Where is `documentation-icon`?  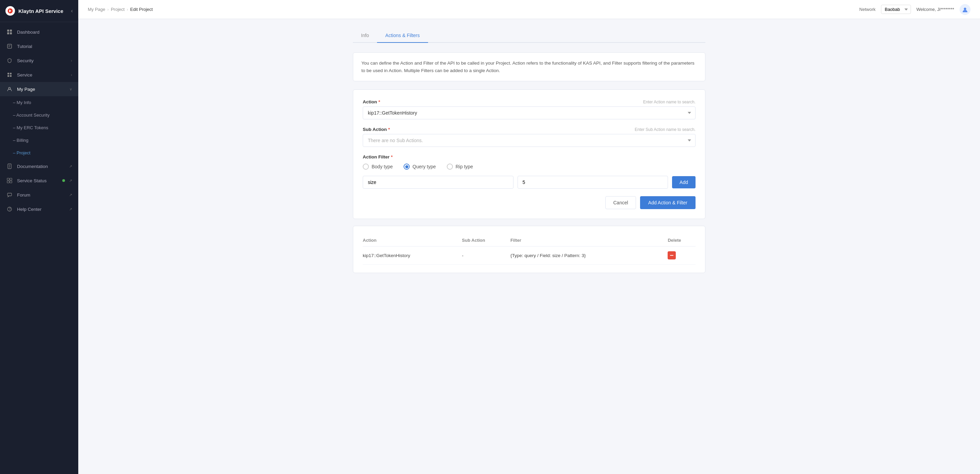
documentation-icon is located at coordinates (10, 166).